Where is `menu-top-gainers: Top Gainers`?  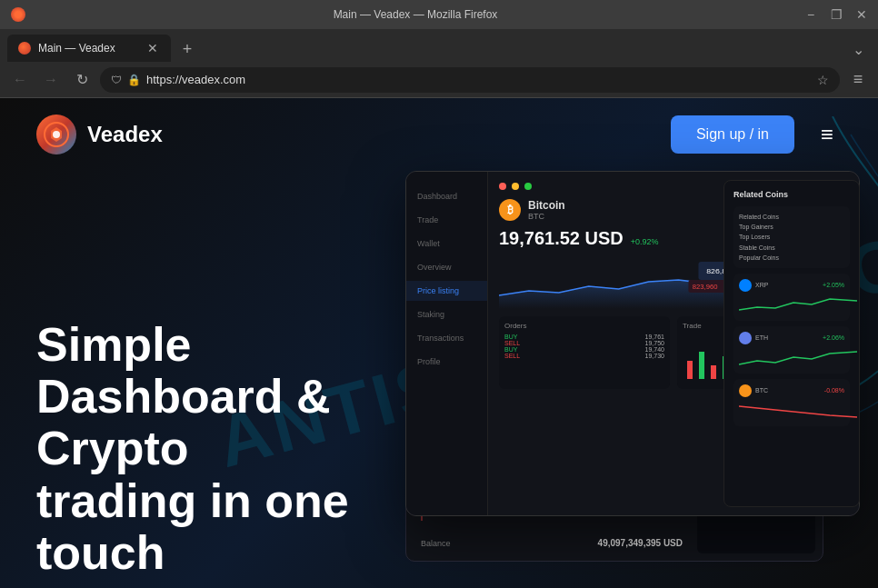
menu-top-gainers: Top Gainers is located at coordinates (792, 227).